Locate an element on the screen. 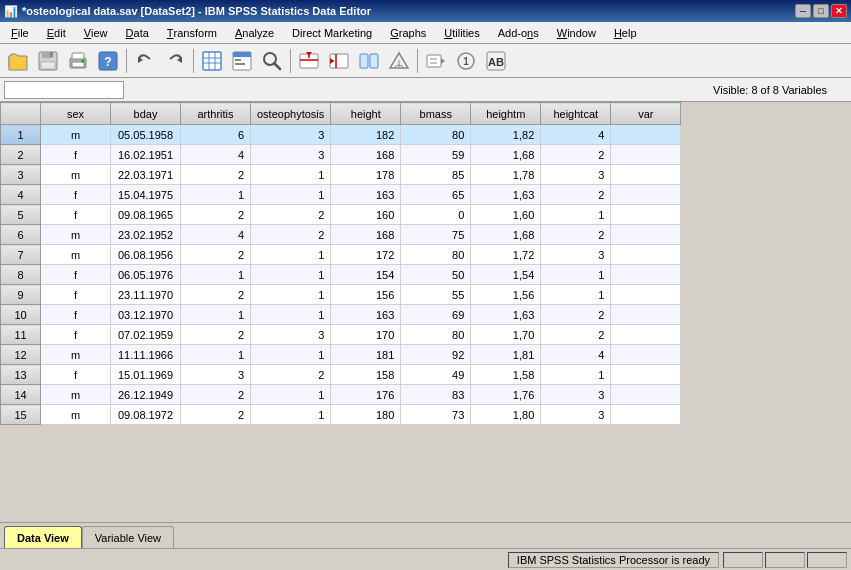 The width and height of the screenshot is (851, 570). menu-window: Window is located at coordinates (576, 33).